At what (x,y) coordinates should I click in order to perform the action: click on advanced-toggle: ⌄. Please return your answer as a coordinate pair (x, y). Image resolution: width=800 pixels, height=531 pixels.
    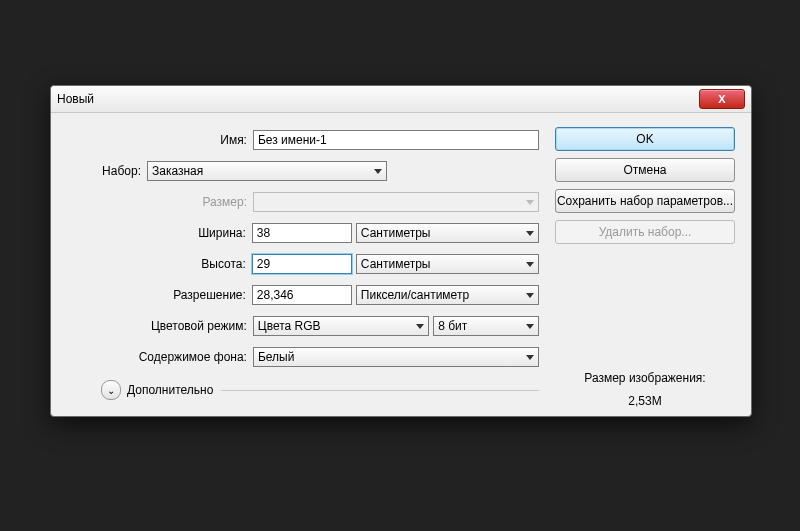
    Looking at the image, I should click on (111, 390).